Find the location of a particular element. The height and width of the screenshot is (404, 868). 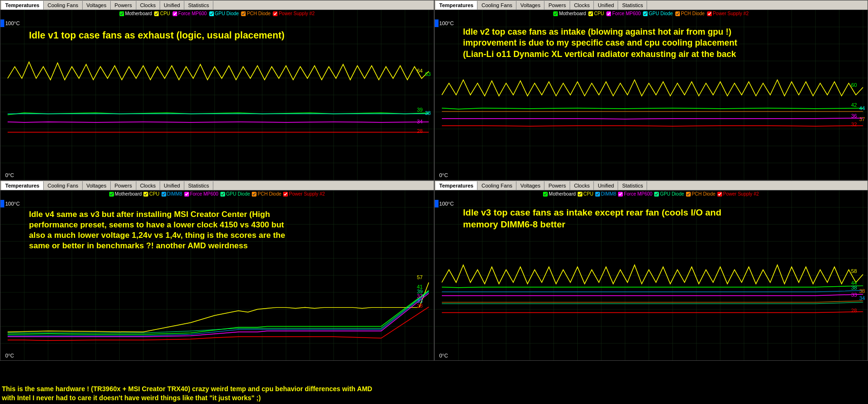

tab-statistics-tl: Statistics is located at coordinates (199, 5).